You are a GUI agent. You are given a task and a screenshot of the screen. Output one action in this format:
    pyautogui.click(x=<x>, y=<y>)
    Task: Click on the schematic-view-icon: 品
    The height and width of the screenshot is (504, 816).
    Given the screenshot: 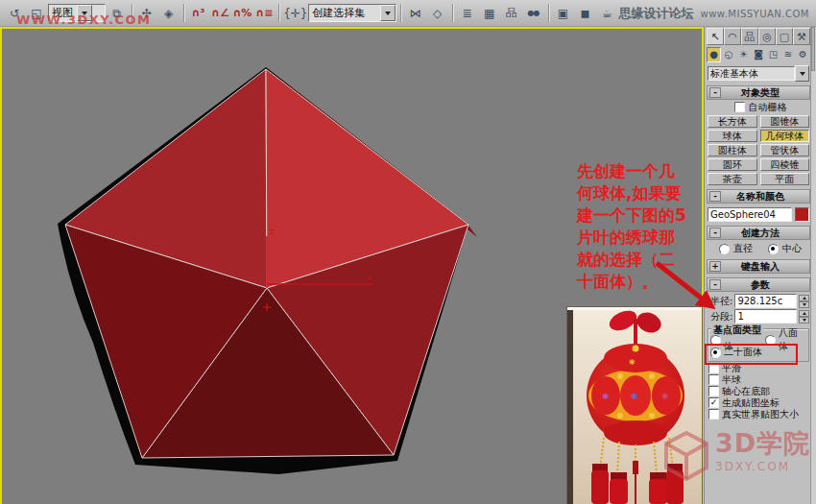 What is the action you would take?
    pyautogui.click(x=512, y=13)
    